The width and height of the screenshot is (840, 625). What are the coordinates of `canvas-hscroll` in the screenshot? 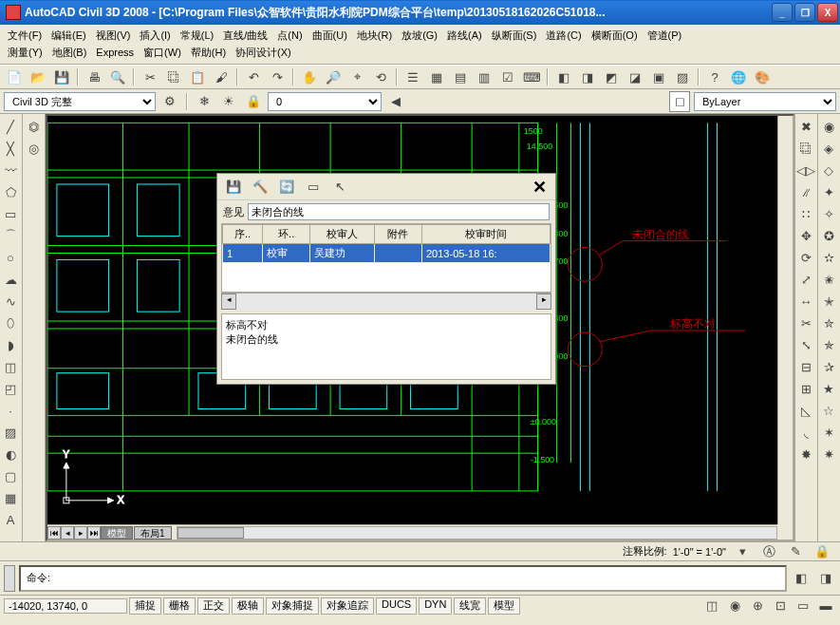 It's located at (476, 533).